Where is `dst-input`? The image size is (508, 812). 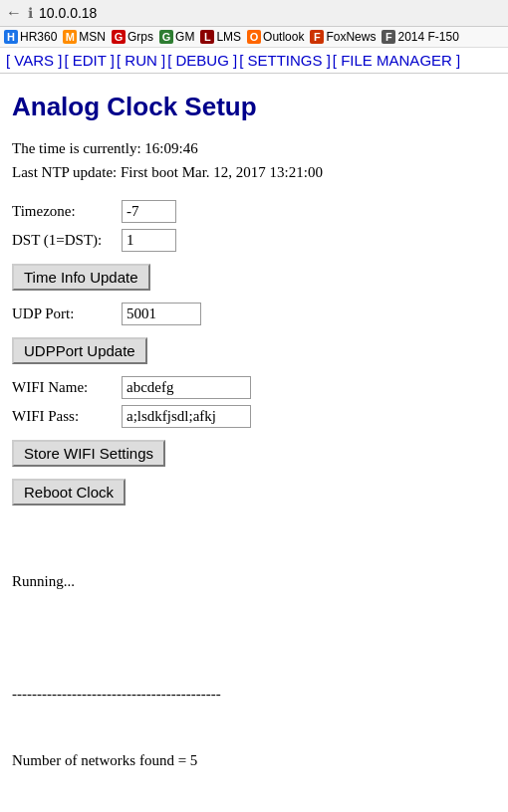
dst-input is located at coordinates (149, 241).